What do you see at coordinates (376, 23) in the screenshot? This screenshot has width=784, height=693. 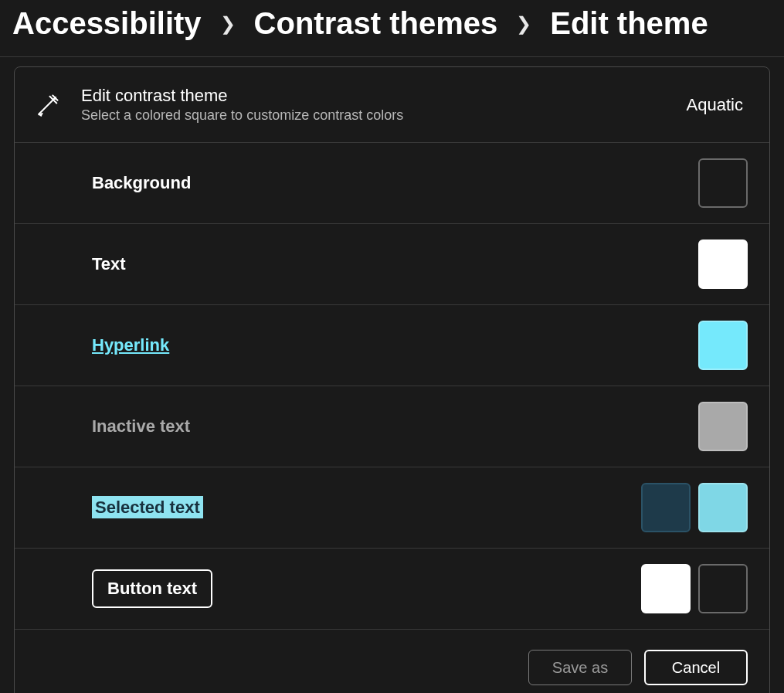 I see `breadcrumb-contrast-themes: Contrast themes` at bounding box center [376, 23].